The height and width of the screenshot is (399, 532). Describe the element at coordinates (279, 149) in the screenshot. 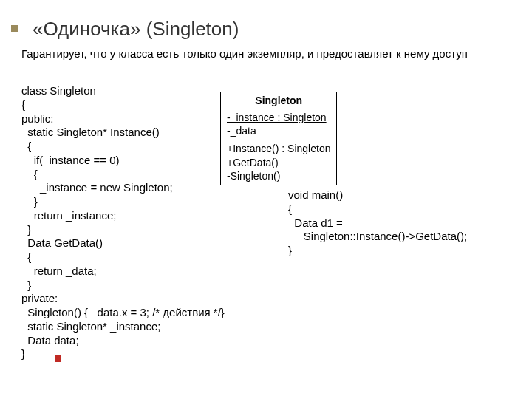

I see `uml-op: +Instance() : Singleton` at that location.